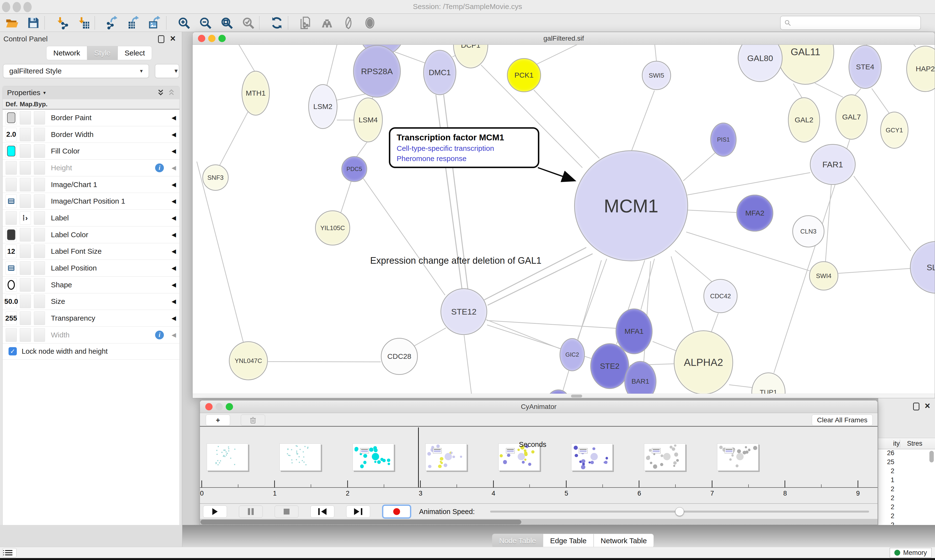 This screenshot has height=560, width=935. What do you see at coordinates (25, 218) in the screenshot?
I see `mapping-cell: ⁞›` at bounding box center [25, 218].